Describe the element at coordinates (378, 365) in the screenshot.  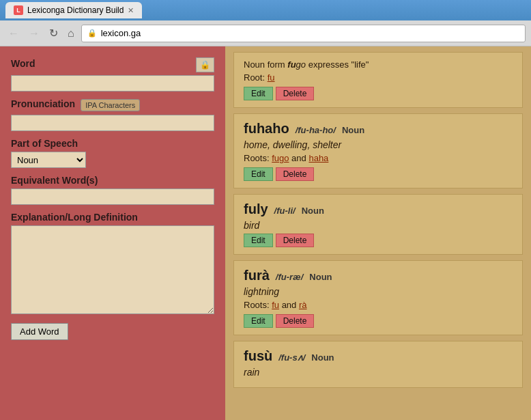
I see `dict-entry-fusu: fusù /fu-sʌ/ Noun rain` at that location.